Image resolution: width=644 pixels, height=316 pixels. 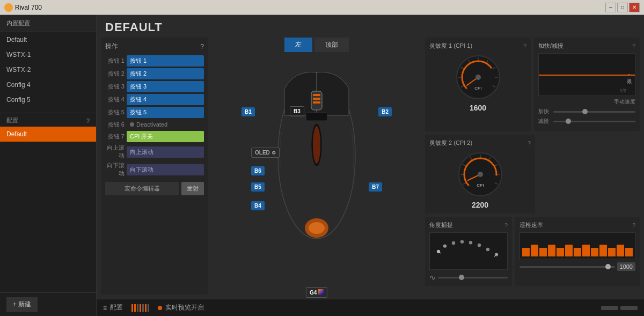 I want to click on realtime-preview-button: 实时预览开启, so click(x=181, y=308).